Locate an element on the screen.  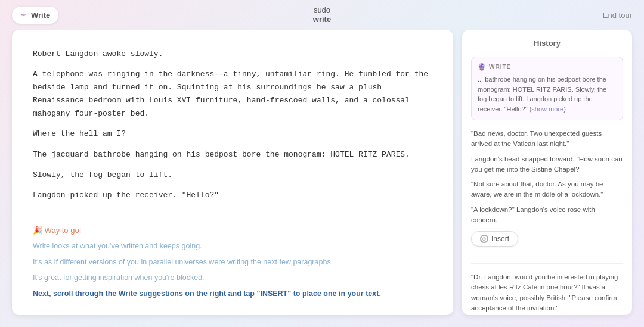
header: ✒ Write sudo write End tour is located at coordinates (322, 15).